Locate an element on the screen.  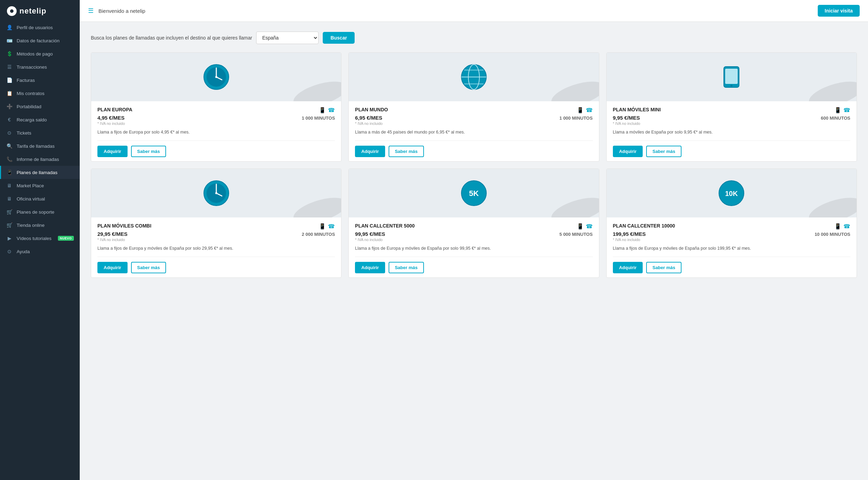
plan-name: PLAN CALLCENTER 10000 is located at coordinates (644, 226).